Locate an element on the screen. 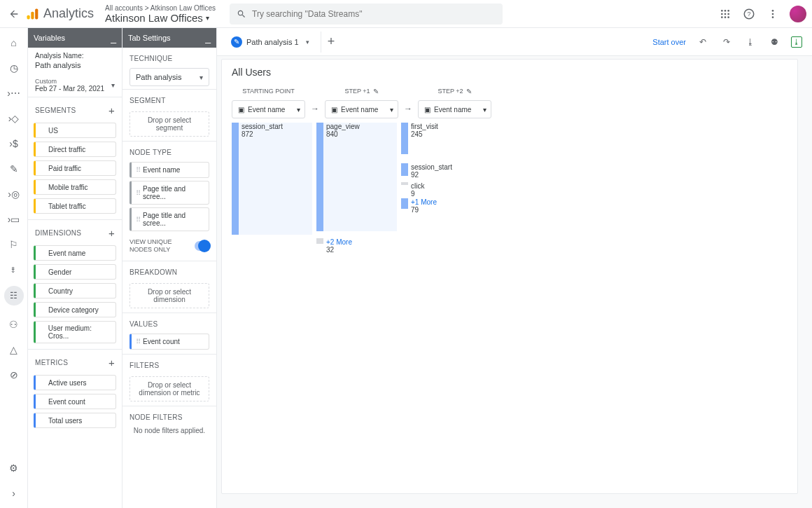 This screenshot has width=812, height=508. sankey-node: session_start 872 is located at coordinates (258, 179).